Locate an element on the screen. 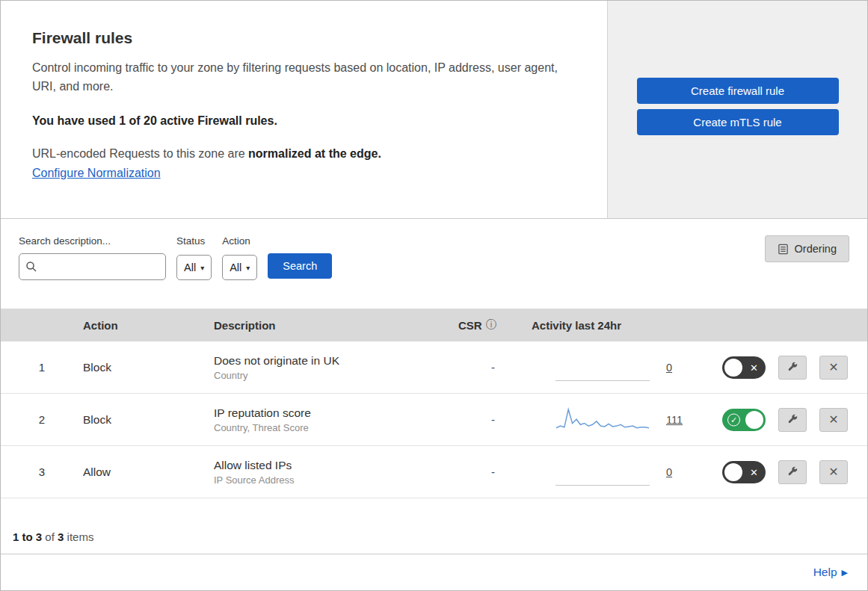 The image size is (868, 591). table-header: Action Description CSR ⓘ Activity last 2… is located at coordinates (434, 325).